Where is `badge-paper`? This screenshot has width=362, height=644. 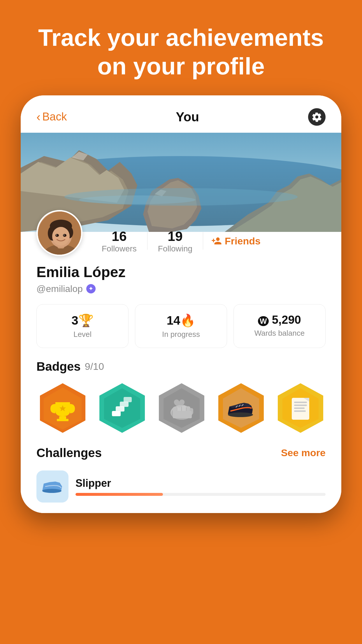 badge-paper is located at coordinates (300, 408).